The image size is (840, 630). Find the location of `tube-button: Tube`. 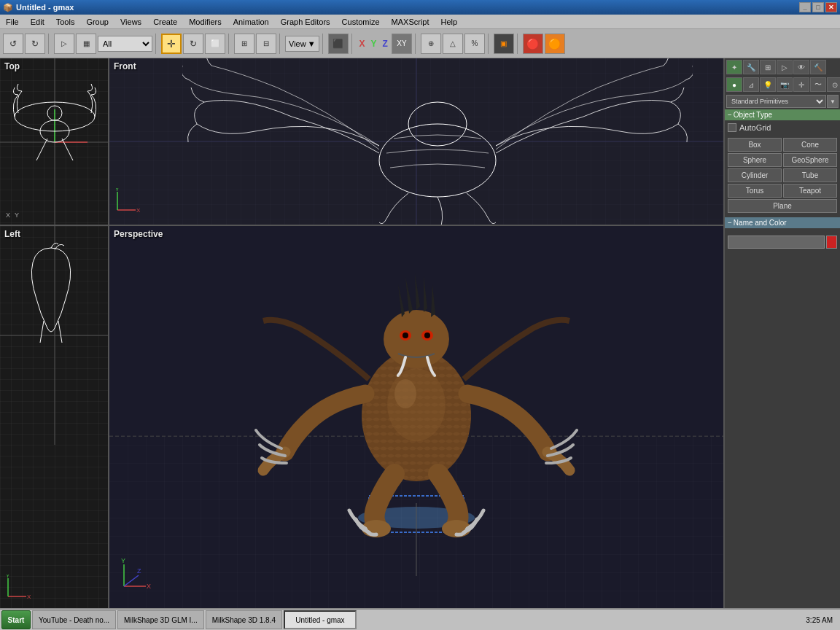

tube-button: Tube is located at coordinates (810, 175).